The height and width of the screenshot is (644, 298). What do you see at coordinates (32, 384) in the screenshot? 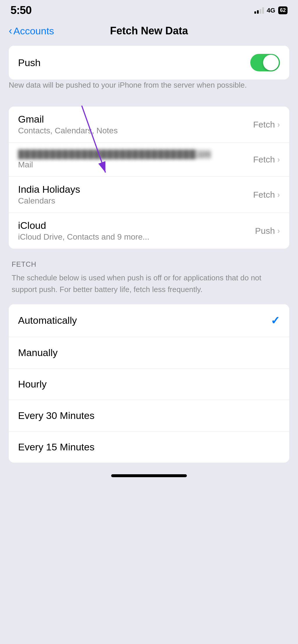
I see `schedule-label-hourly: Hourly` at bounding box center [32, 384].